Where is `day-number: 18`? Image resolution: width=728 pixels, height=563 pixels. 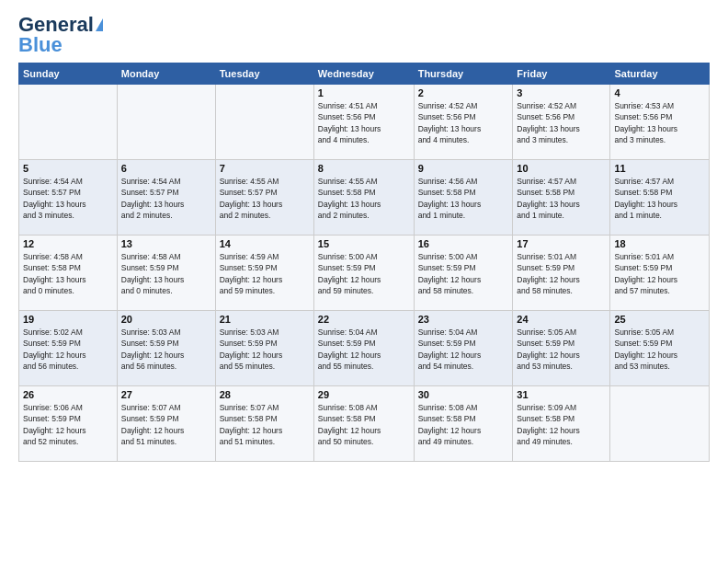 day-number: 18 is located at coordinates (660, 244).